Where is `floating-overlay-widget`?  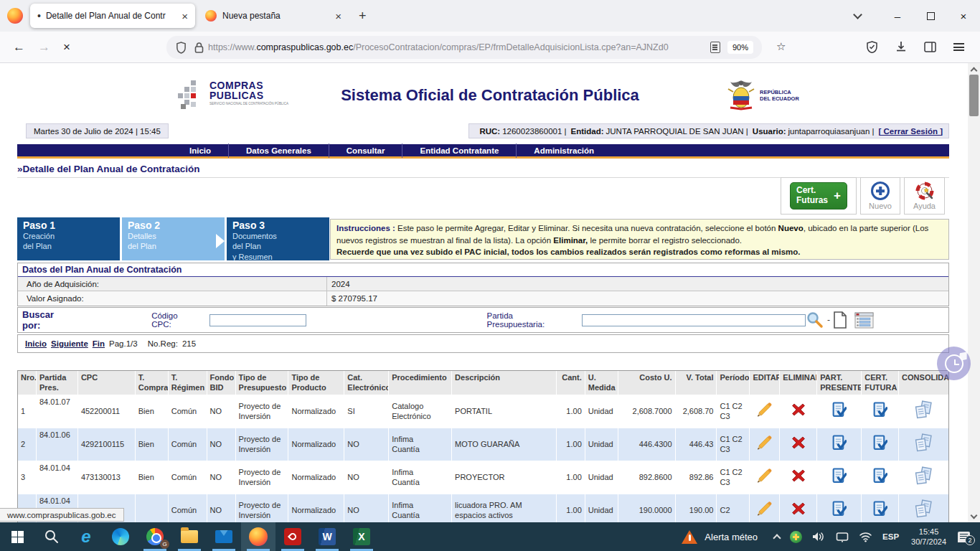 floating-overlay-widget is located at coordinates (954, 363).